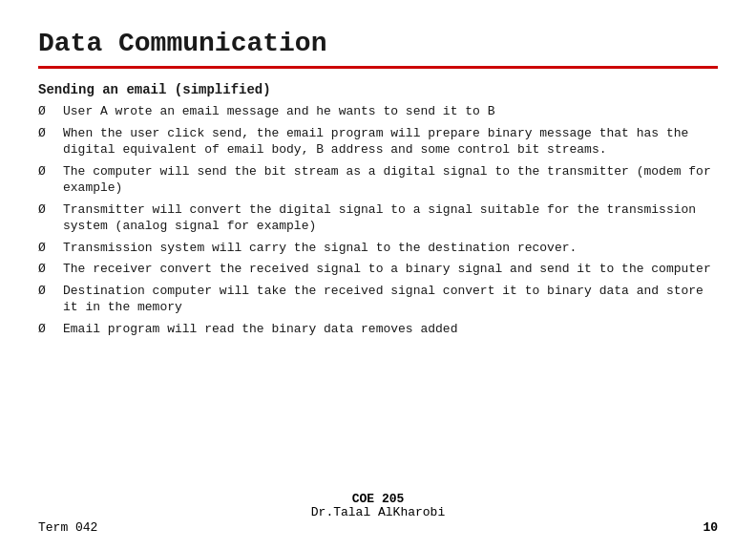 Image resolution: width=756 pixels, height=550 pixels. Describe the element at coordinates (378, 512) in the screenshot. I see `footer-instructor: Dr.Talal AlKharobi` at that location.